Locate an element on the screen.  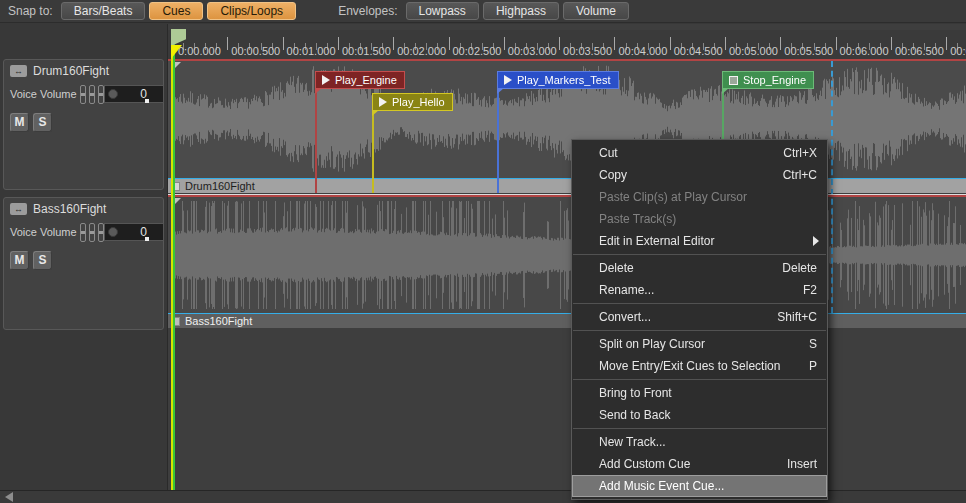
ruler-time-label: 00:07.000 is located at coordinates (958, 51).